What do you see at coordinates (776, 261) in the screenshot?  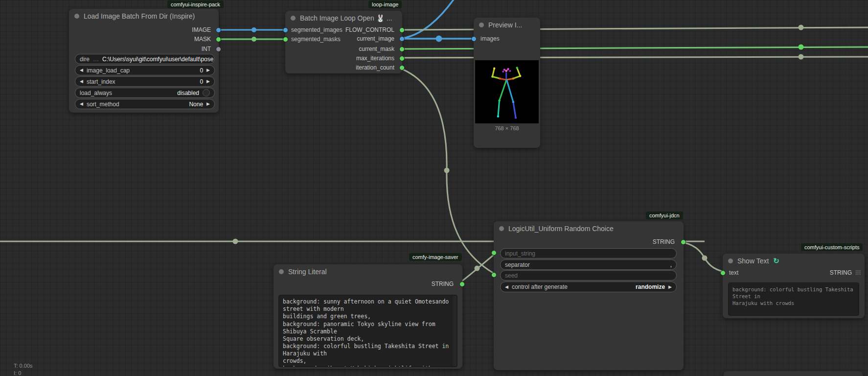 I see `pysssss-logo-icon: ↻` at bounding box center [776, 261].